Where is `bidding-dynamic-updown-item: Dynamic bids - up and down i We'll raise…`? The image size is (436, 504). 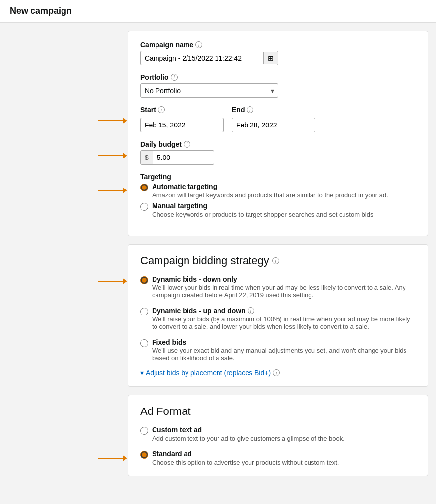
bidding-dynamic-updown-item: Dynamic bids - up and down i We'll raise… is located at coordinates (278, 318).